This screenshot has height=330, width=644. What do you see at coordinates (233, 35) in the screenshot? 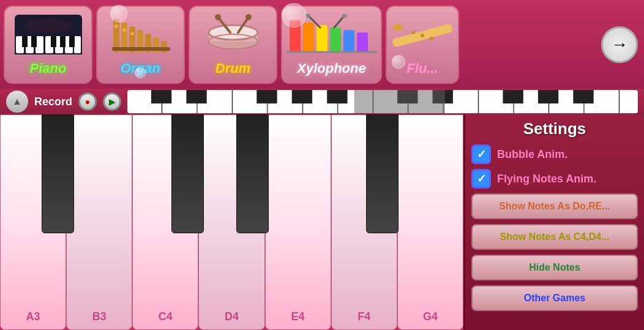
I see `drum-icon` at bounding box center [233, 35].